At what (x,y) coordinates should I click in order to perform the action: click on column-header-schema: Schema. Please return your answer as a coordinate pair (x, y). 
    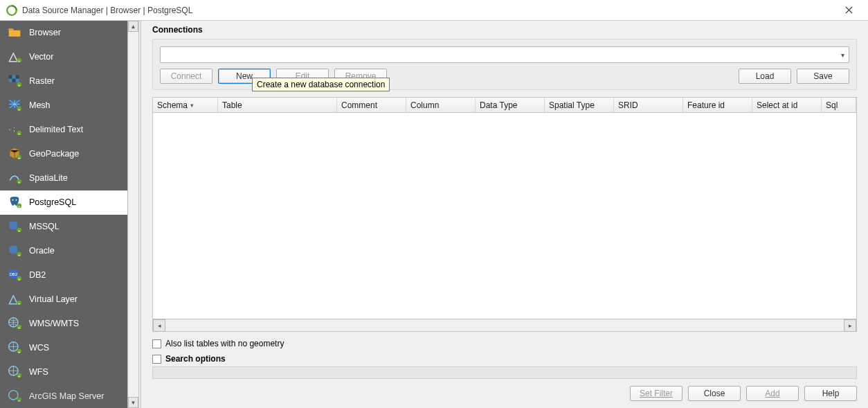
    Looking at the image, I should click on (186, 105).